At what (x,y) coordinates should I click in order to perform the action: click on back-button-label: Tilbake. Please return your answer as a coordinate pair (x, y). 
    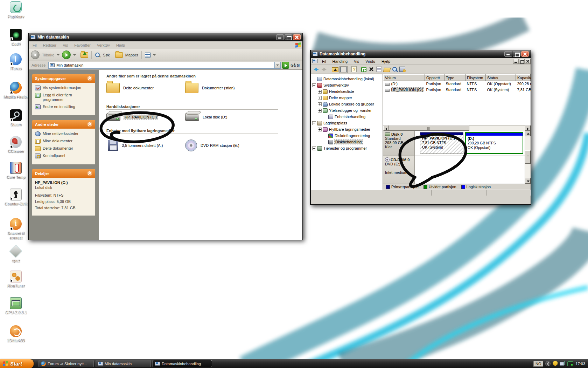
    Looking at the image, I should click on (48, 55).